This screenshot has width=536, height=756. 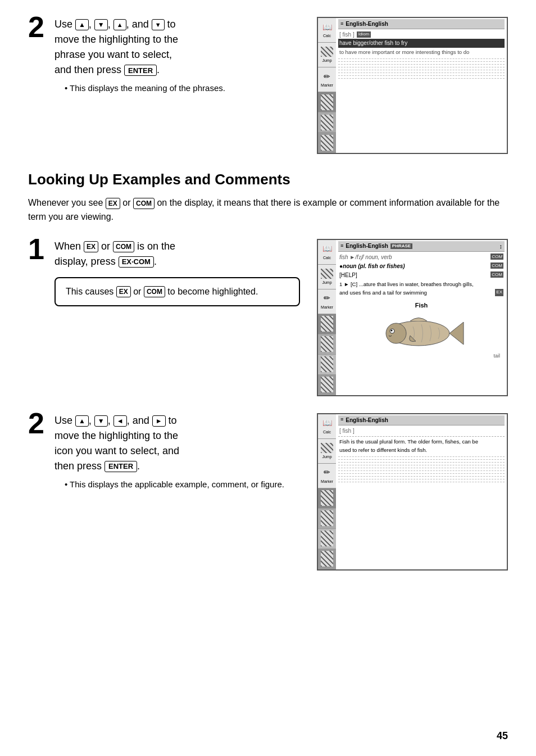 What do you see at coordinates (421, 292) in the screenshot?
I see `screen2-row4: and uses fins and a tail for swimming EX` at bounding box center [421, 292].